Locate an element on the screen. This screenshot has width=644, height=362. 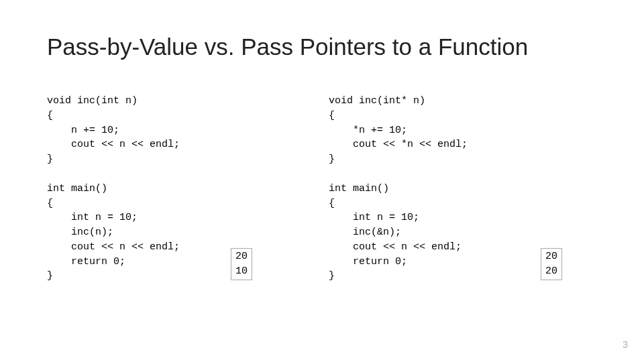
right-output-box: 20 20 is located at coordinates (551, 264).